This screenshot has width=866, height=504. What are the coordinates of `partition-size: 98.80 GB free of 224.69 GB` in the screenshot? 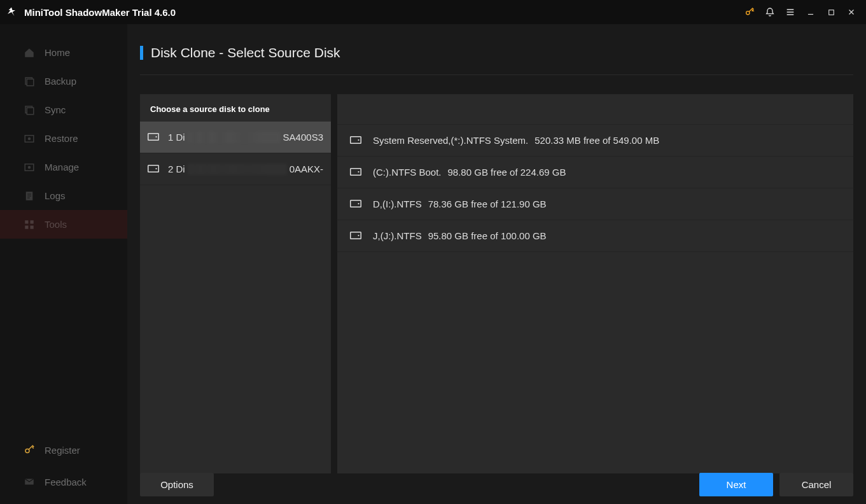 It's located at (507, 172).